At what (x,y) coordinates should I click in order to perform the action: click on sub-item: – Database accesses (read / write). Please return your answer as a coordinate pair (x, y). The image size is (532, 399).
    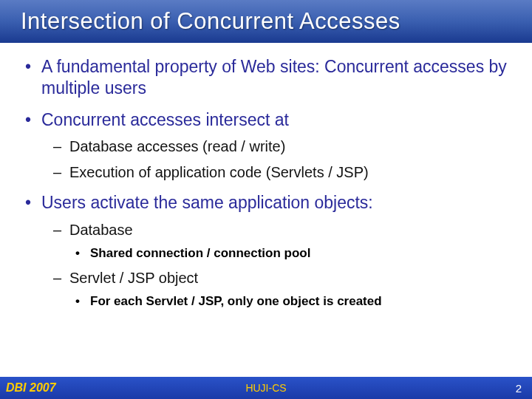
    Looking at the image, I should click on (282, 146).